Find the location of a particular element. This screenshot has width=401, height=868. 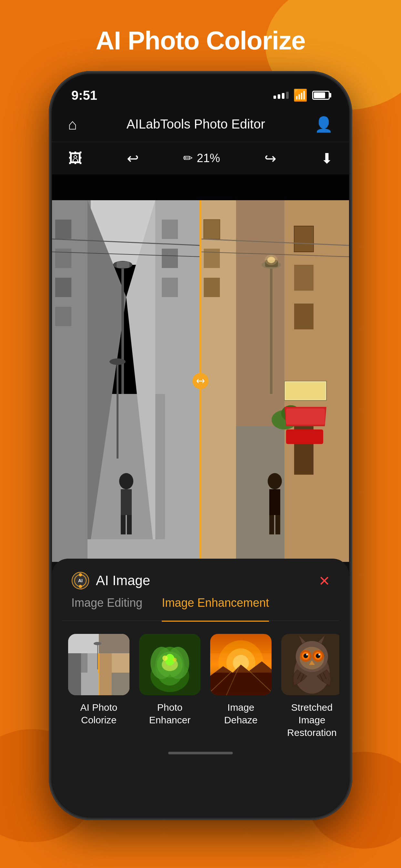

undo-icon: ↩ is located at coordinates (133, 158).